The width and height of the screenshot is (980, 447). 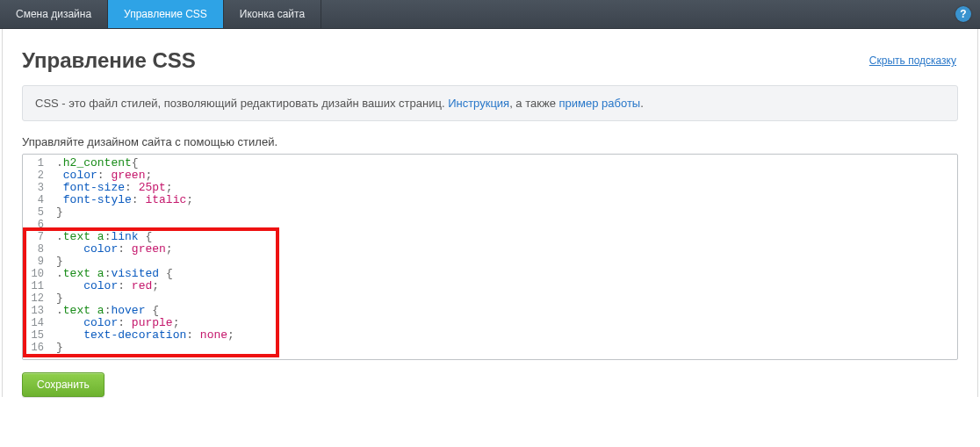 I want to click on line-text: color: purple;, so click(x=113, y=323).